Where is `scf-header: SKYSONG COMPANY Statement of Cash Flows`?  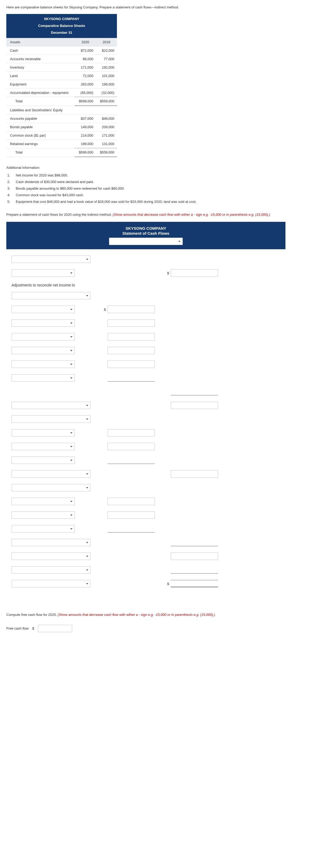 scf-header: SKYSONG COMPANY Statement of Cash Flows is located at coordinates (146, 236).